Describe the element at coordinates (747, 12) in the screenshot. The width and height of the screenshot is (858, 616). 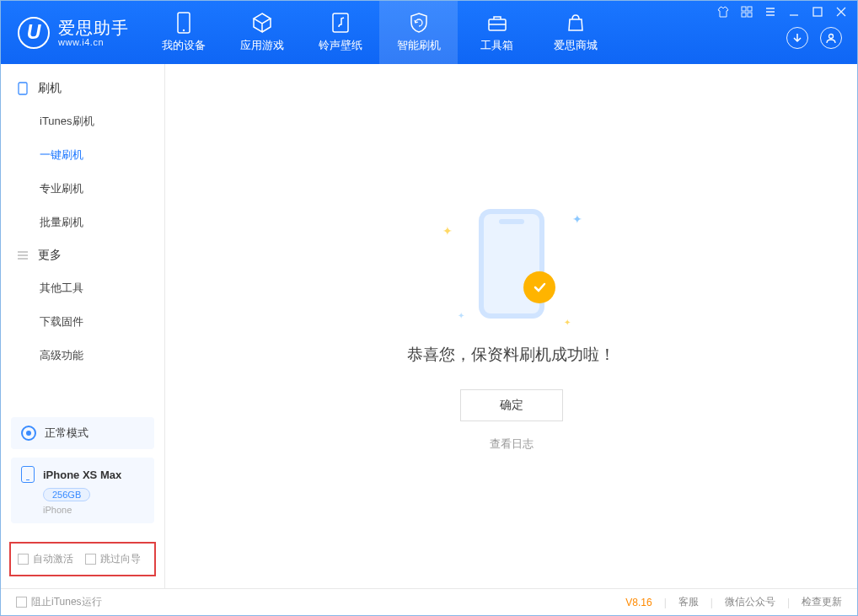
I see `grid-icon` at that location.